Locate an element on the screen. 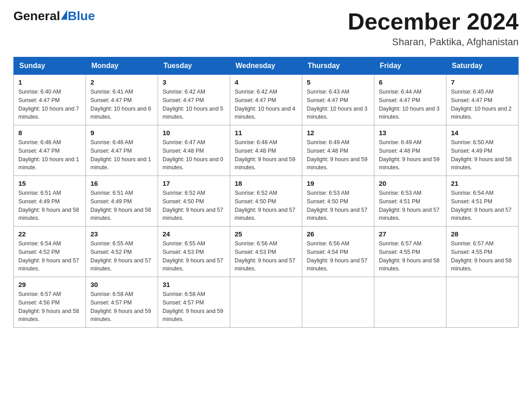 This screenshot has height=411, width=532. calendar-day-cell: 2Sunrise: 6:41 AMSunset: 4:47 PMDaylight… is located at coordinates (122, 100).